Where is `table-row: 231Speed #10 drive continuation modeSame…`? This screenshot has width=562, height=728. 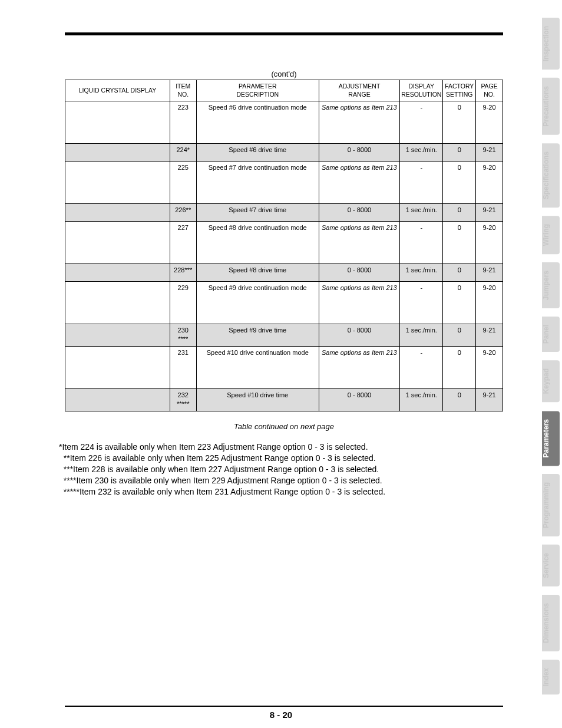
table-row: 231Speed #10 drive continuation modeSame… is located at coordinates (284, 368).